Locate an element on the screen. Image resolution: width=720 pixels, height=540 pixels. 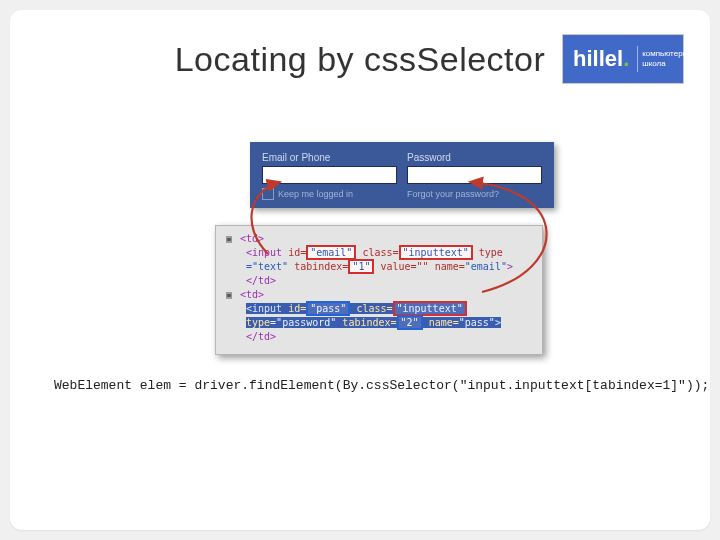
checkbox-icon is located at coordinates (268, 194).